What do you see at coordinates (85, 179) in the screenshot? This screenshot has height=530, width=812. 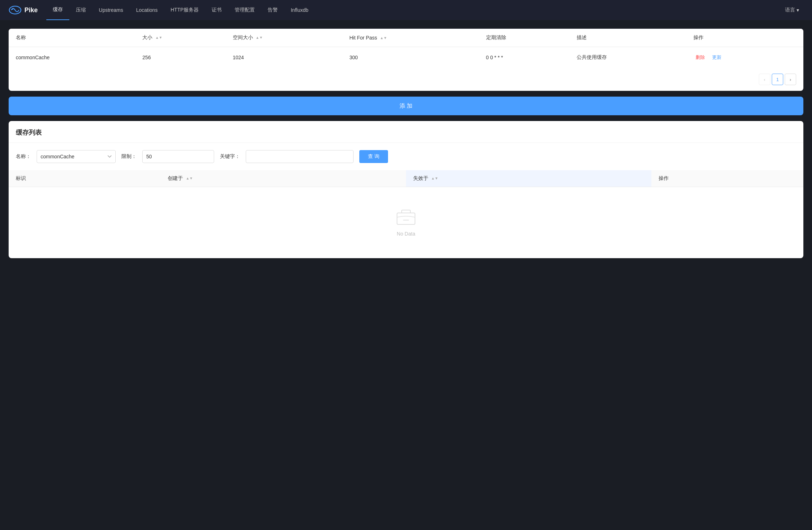 I see `th-list-key: 标识` at bounding box center [85, 179].